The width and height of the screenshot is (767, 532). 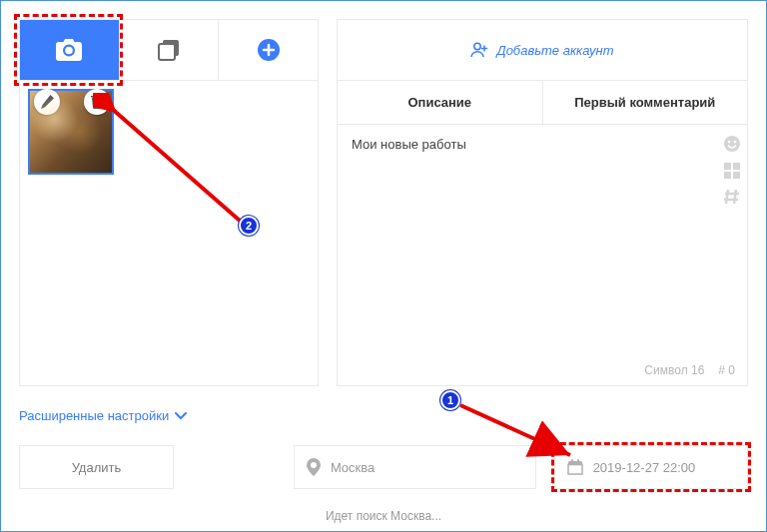 What do you see at coordinates (47, 102) in the screenshot?
I see `pencil-icon` at bounding box center [47, 102].